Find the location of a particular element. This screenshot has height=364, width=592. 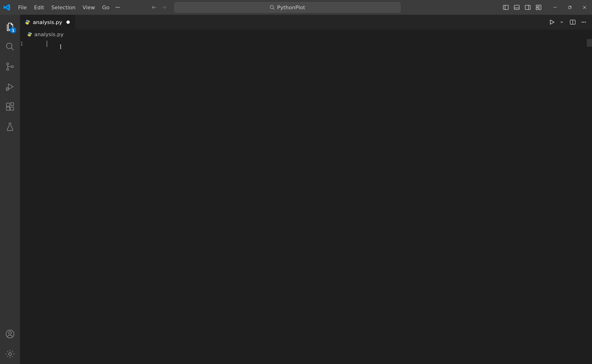

activity-search is located at coordinates (10, 47).